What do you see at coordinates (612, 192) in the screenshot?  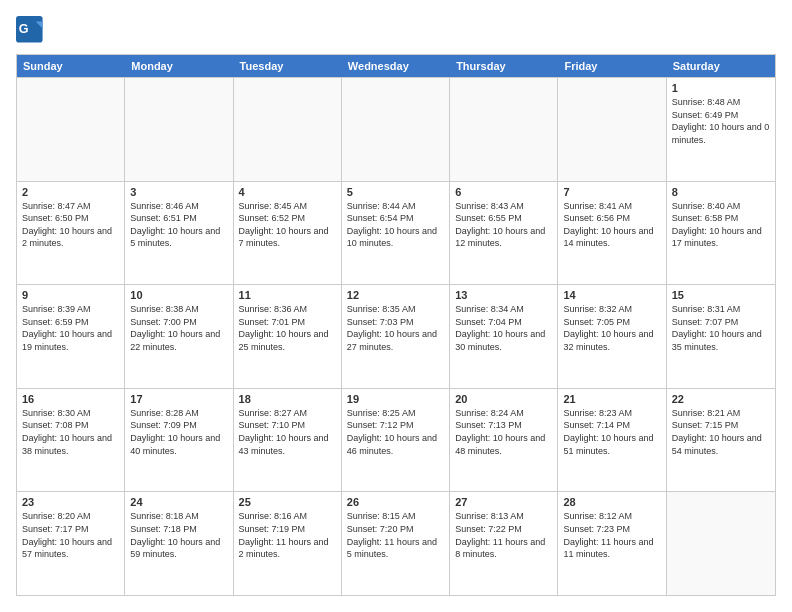 I see `day-number: 7` at bounding box center [612, 192].